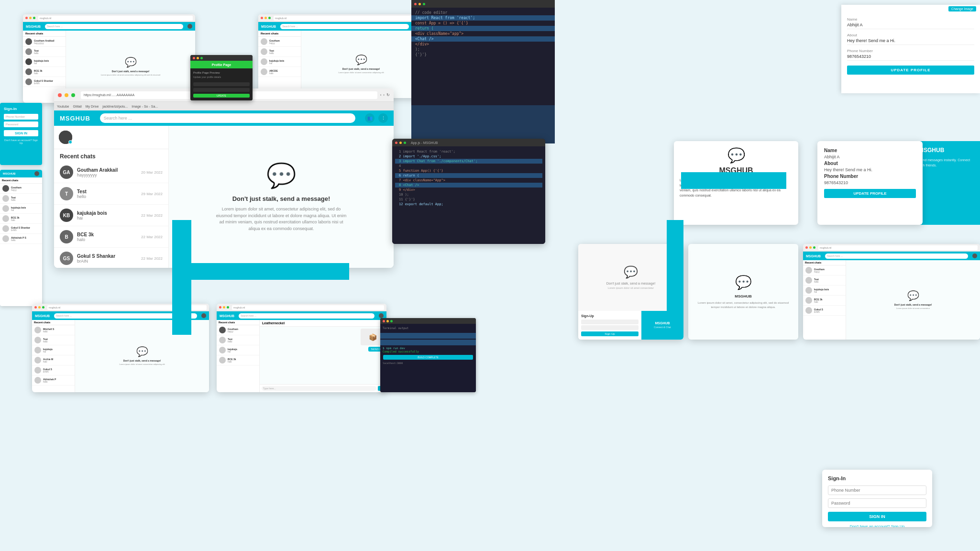 Image resolution: width=980 pixels, height=551 pixels. I want to click on chat-bubble-icon: 💬, so click(131, 62).